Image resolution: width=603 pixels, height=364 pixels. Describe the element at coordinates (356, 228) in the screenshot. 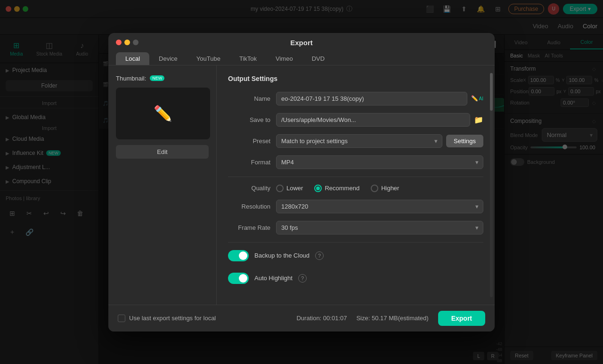

I see `frame-rate-row: Frame Rate 30 fps` at that location.